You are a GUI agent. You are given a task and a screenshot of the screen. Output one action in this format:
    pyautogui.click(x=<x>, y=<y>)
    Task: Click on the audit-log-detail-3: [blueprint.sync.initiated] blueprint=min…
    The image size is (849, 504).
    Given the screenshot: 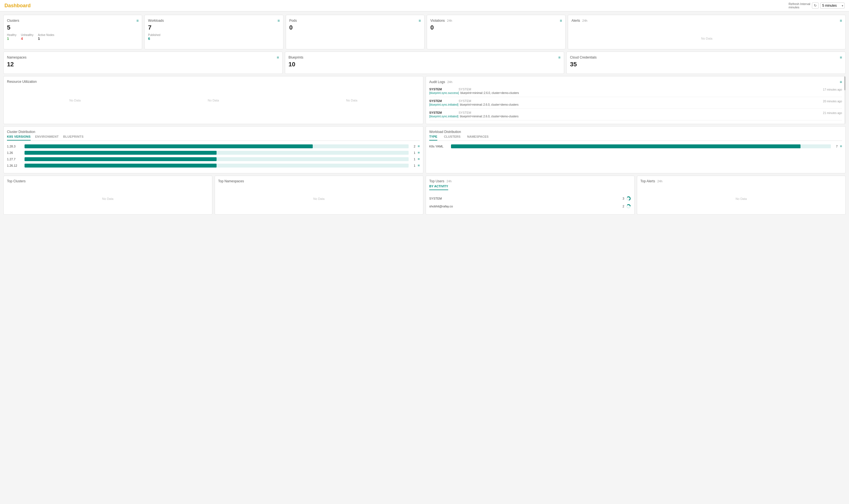 What is the action you would take?
    pyautogui.click(x=620, y=116)
    